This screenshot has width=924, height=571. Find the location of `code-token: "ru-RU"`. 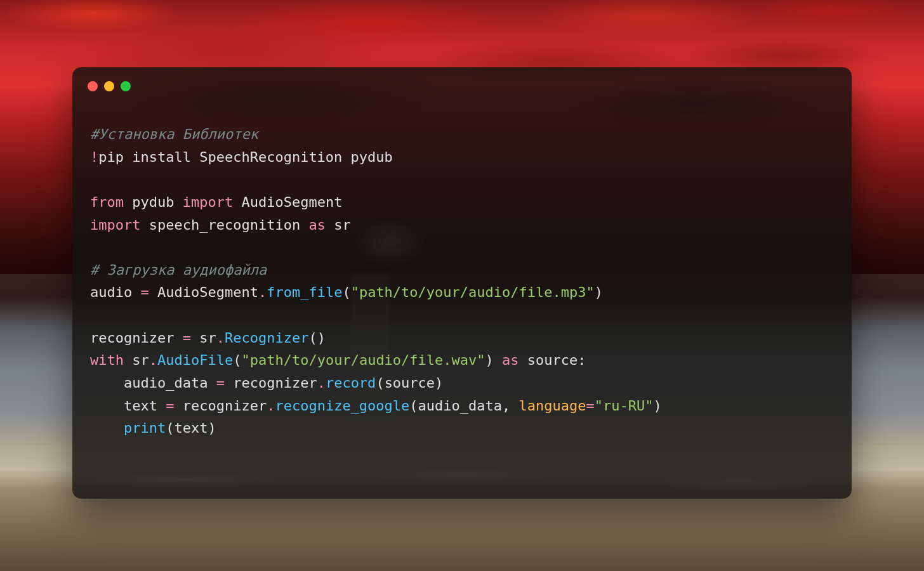

code-token: "ru-RU" is located at coordinates (624, 406).